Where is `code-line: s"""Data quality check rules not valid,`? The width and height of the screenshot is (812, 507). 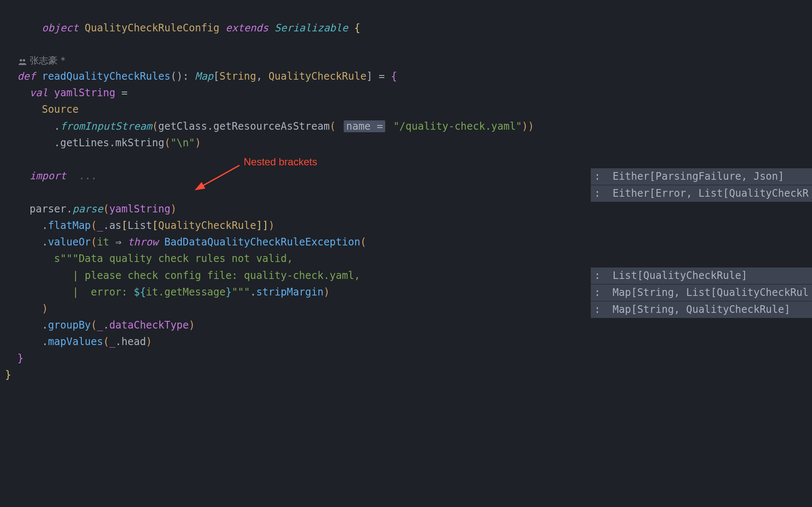
code-line: s"""Data quality check rules not valid, is located at coordinates (409, 259).